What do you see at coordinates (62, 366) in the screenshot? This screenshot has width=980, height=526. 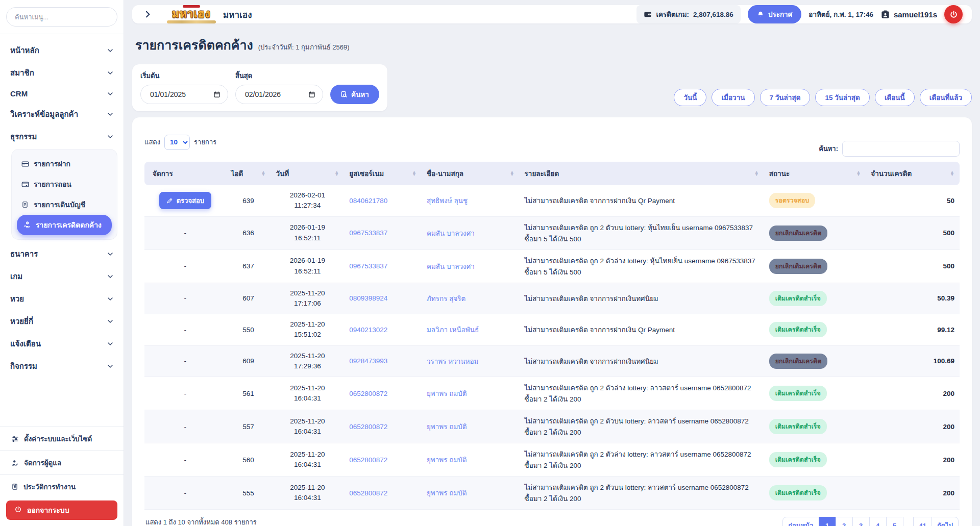 I see `sidebar-item-bottom-5: กิจกรรม` at bounding box center [62, 366].